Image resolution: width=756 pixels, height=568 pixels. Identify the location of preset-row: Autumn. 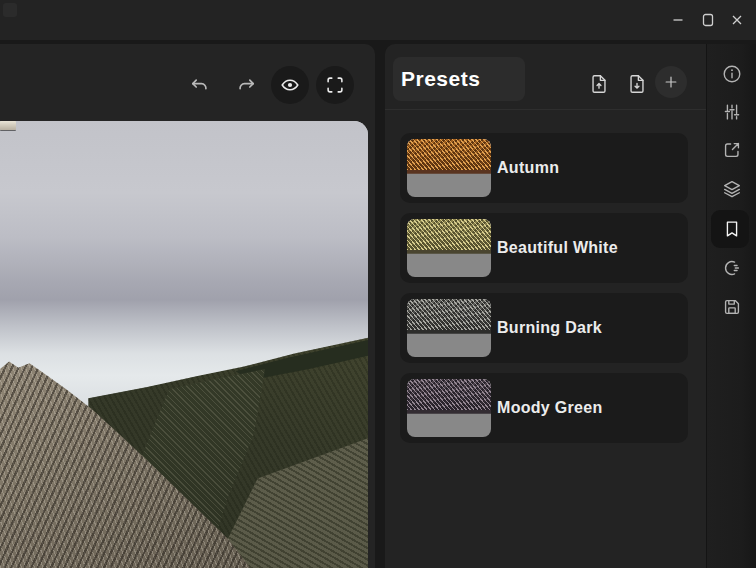
(544, 168).